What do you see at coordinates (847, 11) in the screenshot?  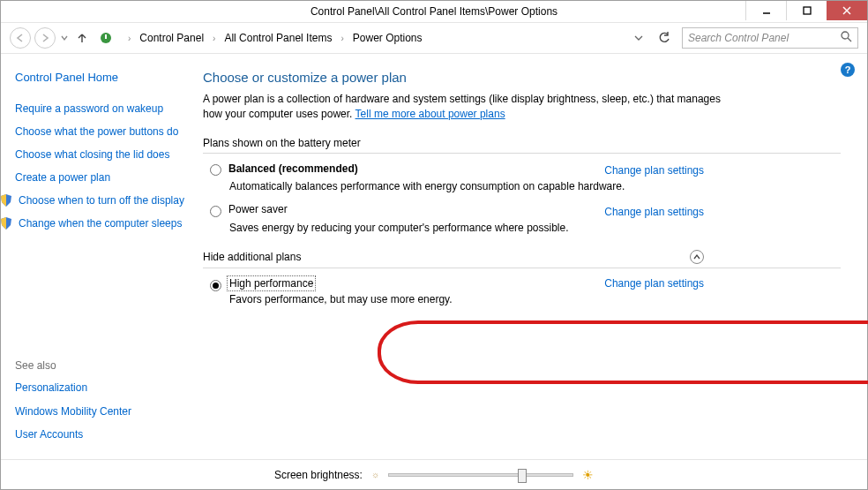 I see `close-icon` at bounding box center [847, 11].